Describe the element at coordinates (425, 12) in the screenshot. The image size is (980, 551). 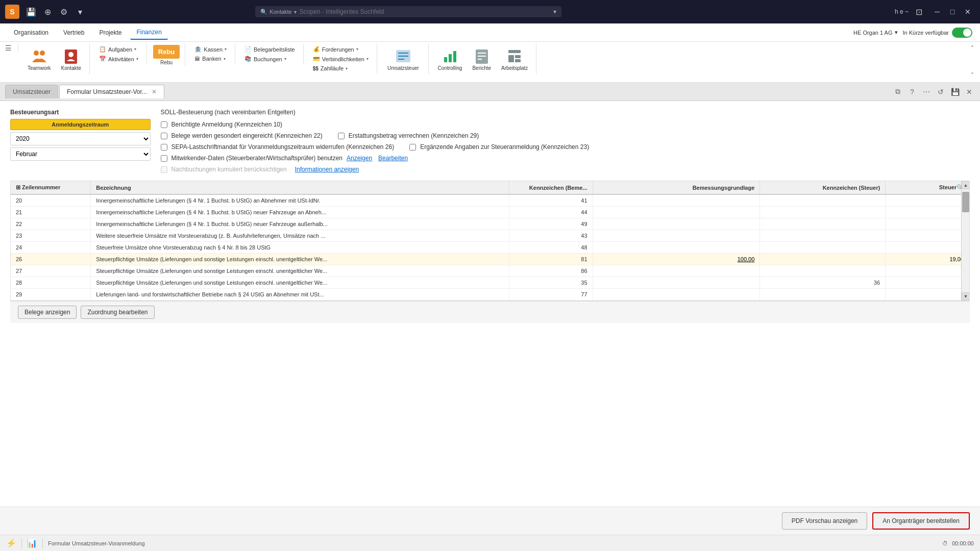
I see `search-input` at that location.